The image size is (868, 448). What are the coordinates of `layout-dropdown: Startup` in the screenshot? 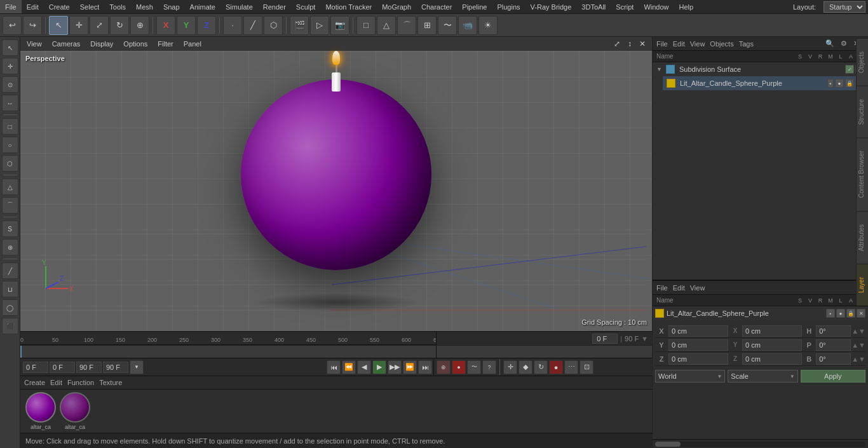 It's located at (844, 7).